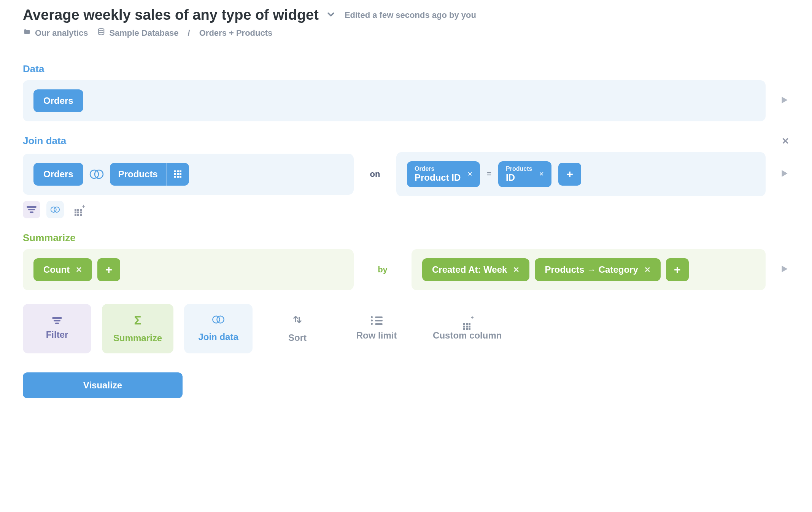  What do you see at coordinates (178, 174) in the screenshot?
I see `join-columns-button` at bounding box center [178, 174].